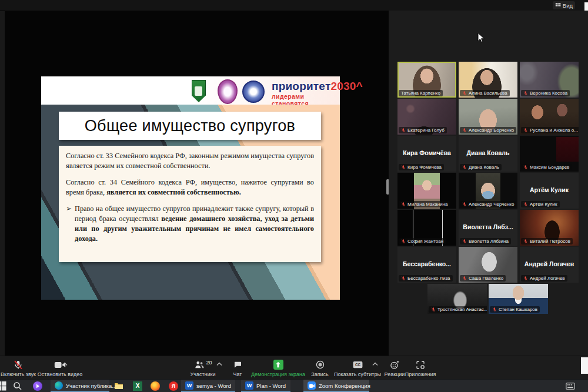 The height and width of the screenshot is (392, 588). What do you see at coordinates (568, 6) in the screenshot?
I see `view-button-label: Вид` at bounding box center [568, 6].